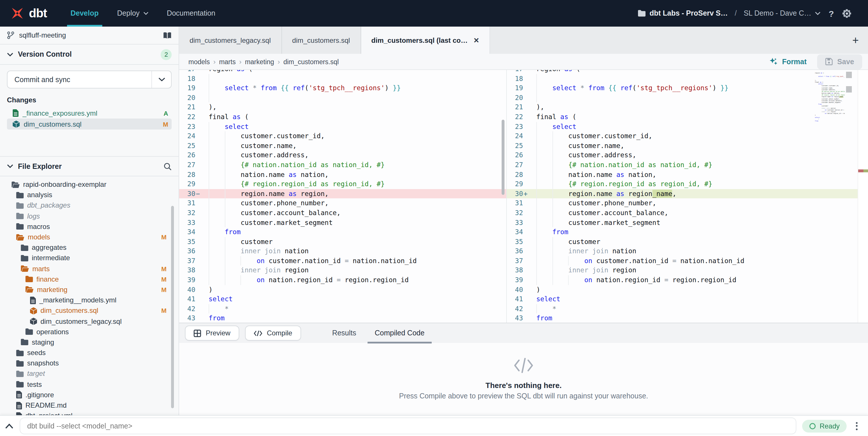 The height and width of the screenshot is (436, 868). I want to click on minimap: region as ( select * from {{ ref('stg_tp…, so click(830, 97).